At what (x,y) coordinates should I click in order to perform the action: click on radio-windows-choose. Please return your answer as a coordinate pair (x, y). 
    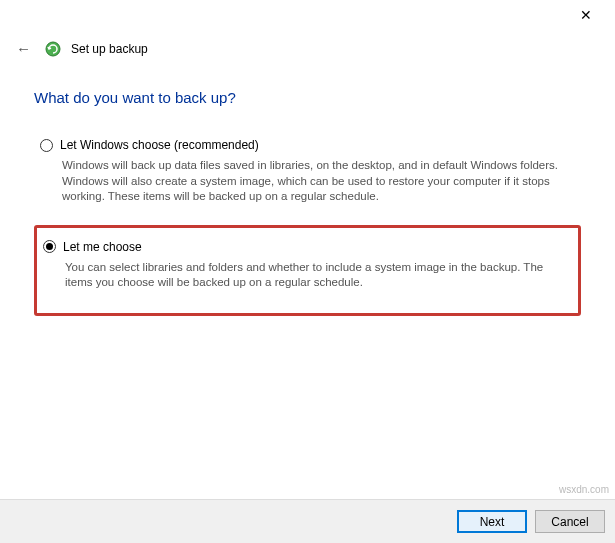
    Looking at the image, I should click on (46, 146).